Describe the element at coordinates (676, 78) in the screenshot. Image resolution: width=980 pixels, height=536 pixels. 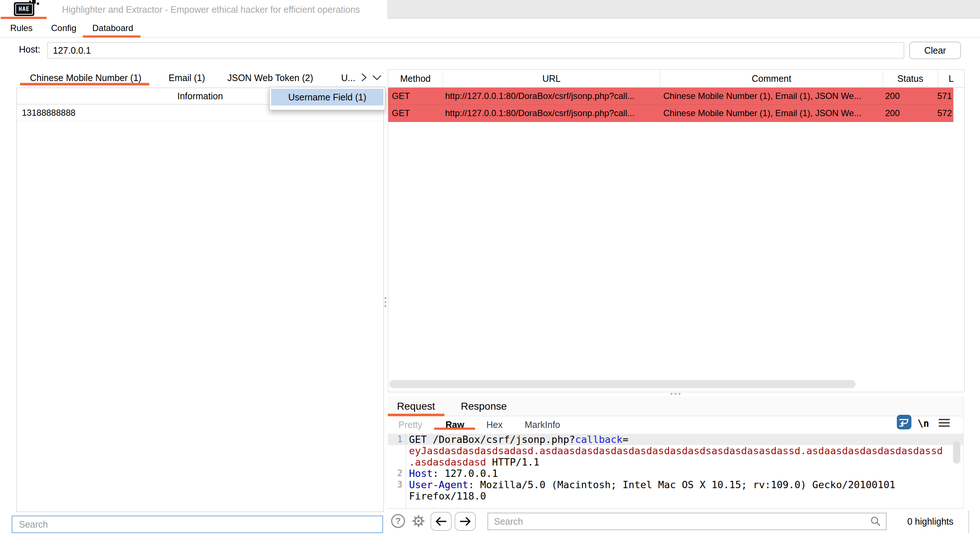
I see `requests-table-header: Method URL Comment Status L` at that location.